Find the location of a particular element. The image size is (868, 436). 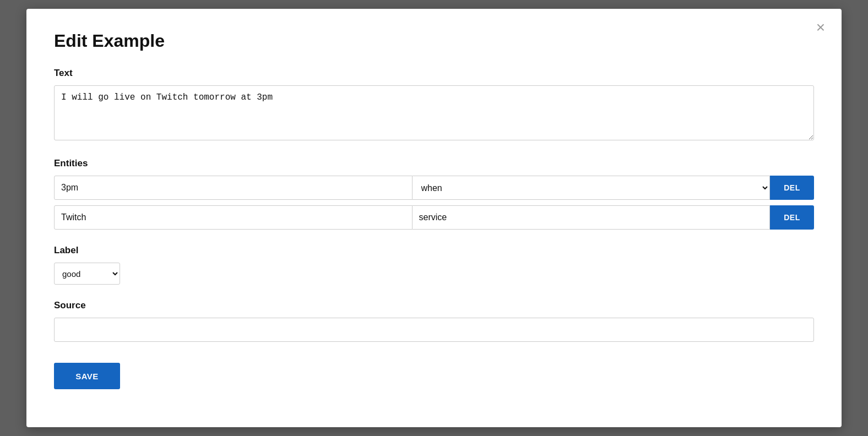

close-button: × is located at coordinates (821, 28).